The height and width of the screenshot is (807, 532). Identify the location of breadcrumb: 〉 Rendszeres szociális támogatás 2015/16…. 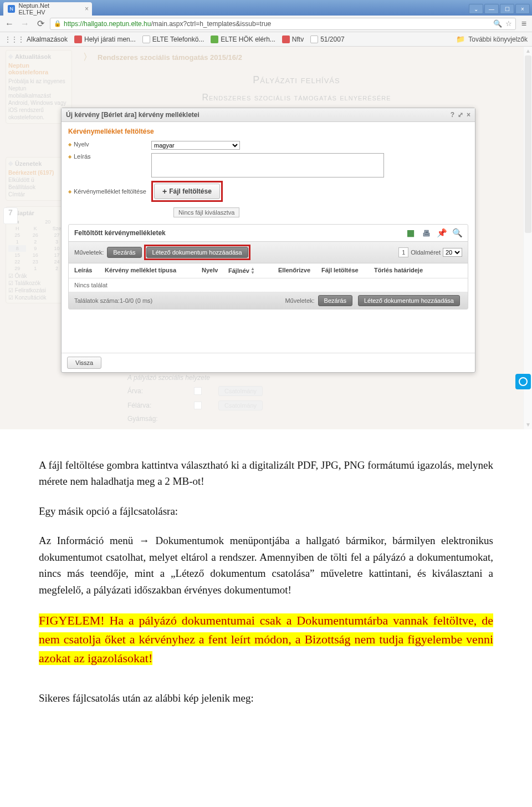
(296, 57).